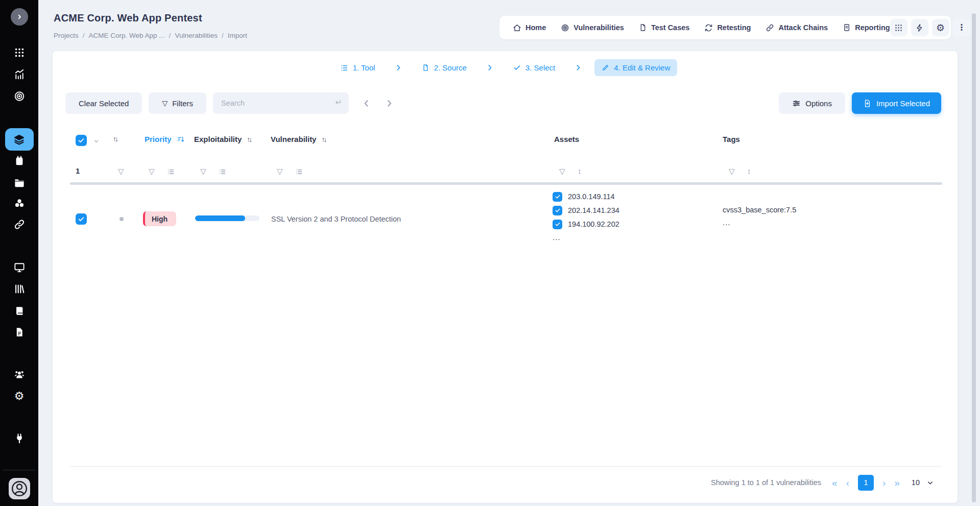 The image size is (980, 506). Describe the element at coordinates (19, 396) in the screenshot. I see `sidebar-item-settings: ⚙` at that location.